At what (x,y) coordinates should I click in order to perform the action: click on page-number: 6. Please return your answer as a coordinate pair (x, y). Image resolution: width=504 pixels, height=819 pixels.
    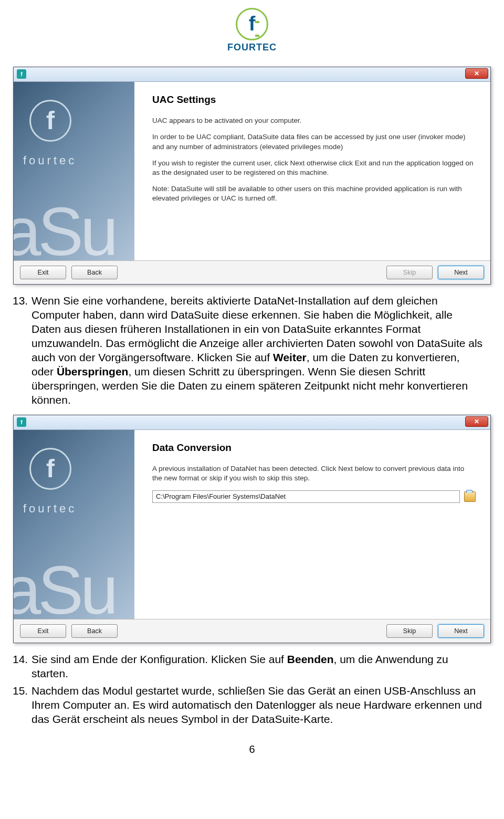
    Looking at the image, I should click on (252, 749).